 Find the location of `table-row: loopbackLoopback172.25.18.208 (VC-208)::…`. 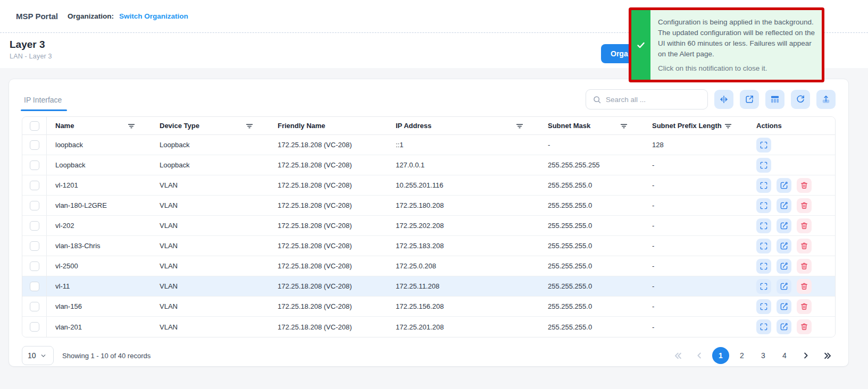

table-row: loopbackLoopback172.25.18.208 (VC-208)::… is located at coordinates (429, 145).